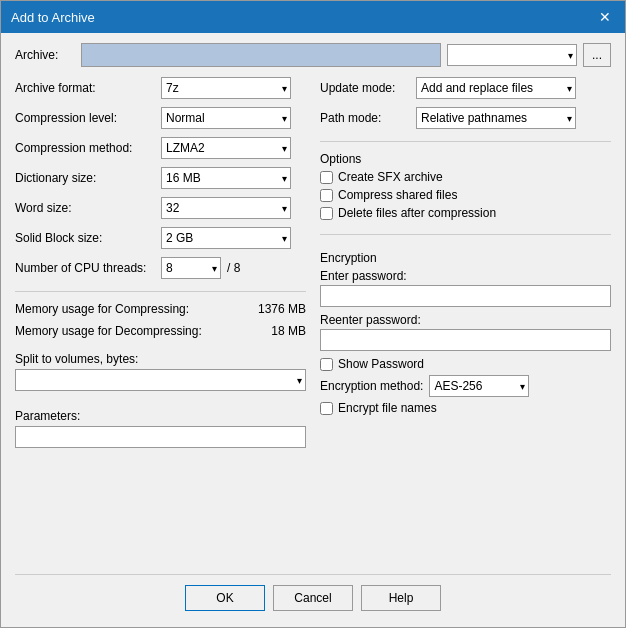  Describe the element at coordinates (326, 214) in the screenshot. I see `delete-after-checkbox` at that location.